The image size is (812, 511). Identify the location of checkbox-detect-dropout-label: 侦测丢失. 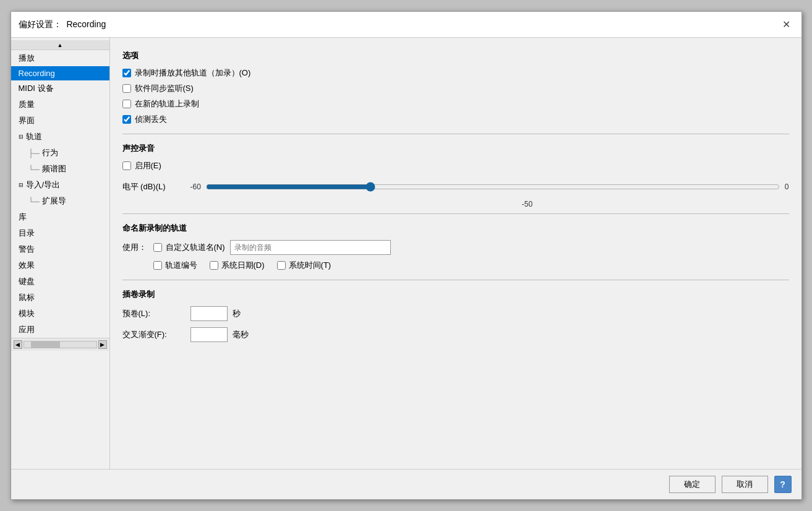
(151, 119).